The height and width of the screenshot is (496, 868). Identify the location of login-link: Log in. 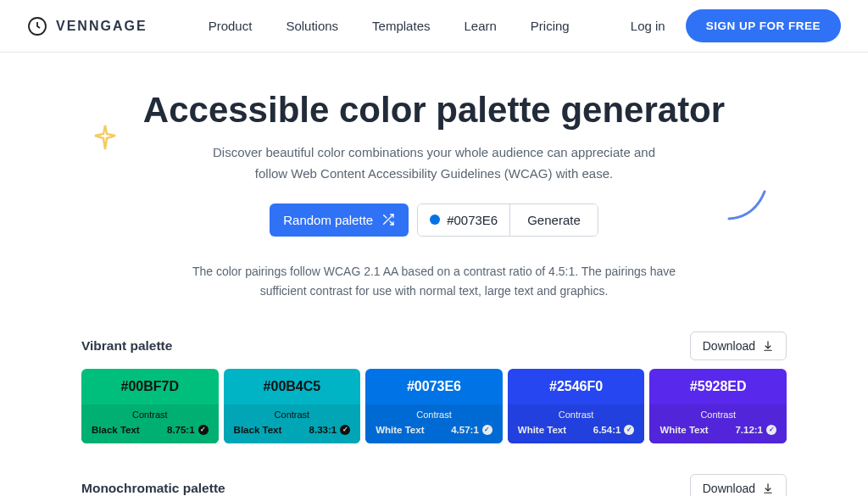
(648, 25).